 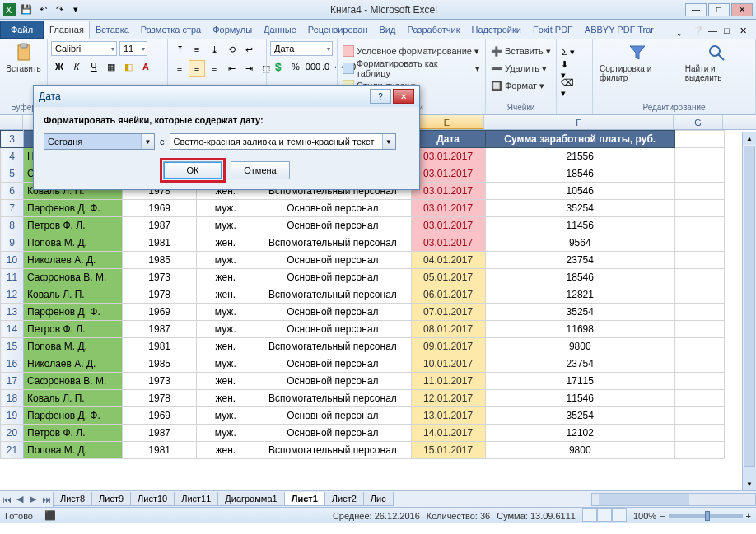 What do you see at coordinates (12, 382) in the screenshot?
I see `row-header: 17` at bounding box center [12, 382].